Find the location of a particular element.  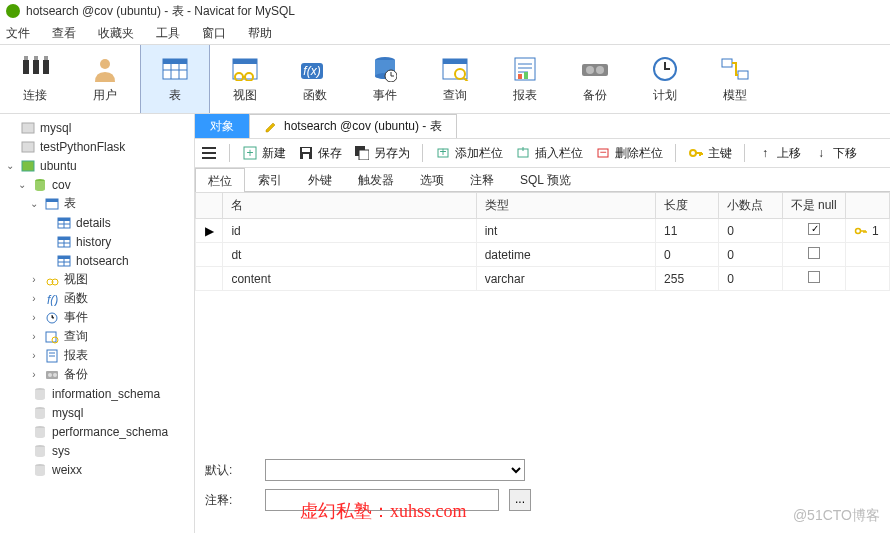

primarykey-button: 主键 is located at coordinates (710, 154).